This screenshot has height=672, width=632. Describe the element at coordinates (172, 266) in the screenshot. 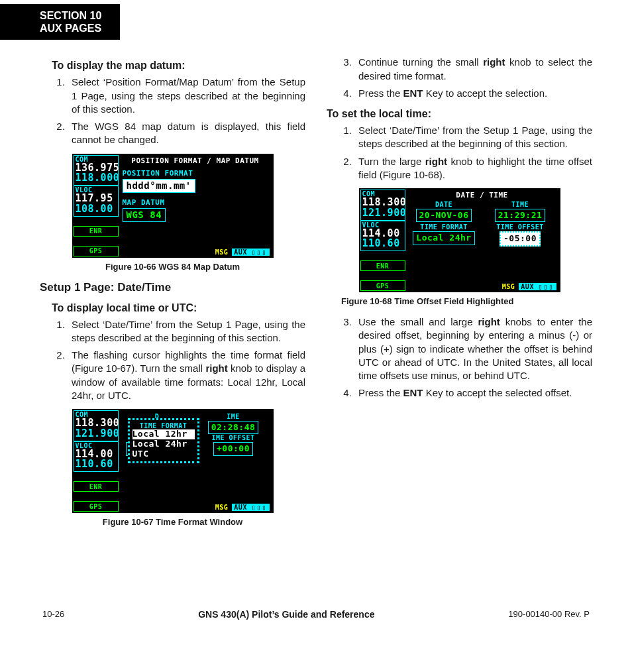

I see `figure-10-66-caption: Figure 10-66 WGS 84 Map Datum` at that location.